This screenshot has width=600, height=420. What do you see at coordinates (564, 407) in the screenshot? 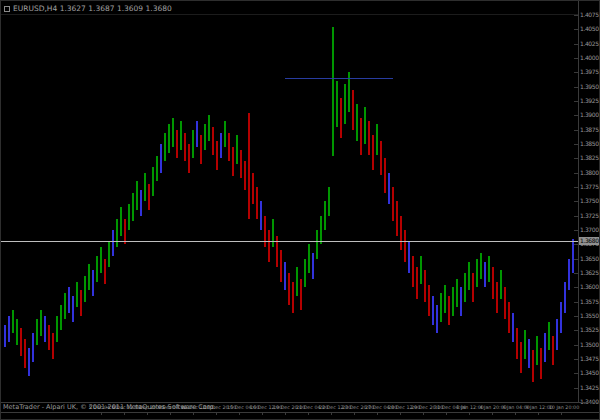
I see `time-axis-label: 10 Jan 20:00` at bounding box center [564, 407].